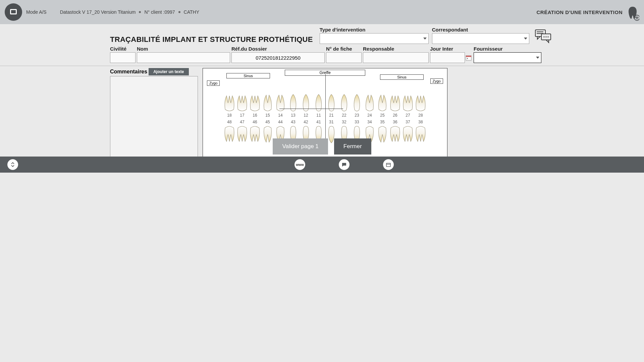  I want to click on tooth-num: 32, so click(344, 122).